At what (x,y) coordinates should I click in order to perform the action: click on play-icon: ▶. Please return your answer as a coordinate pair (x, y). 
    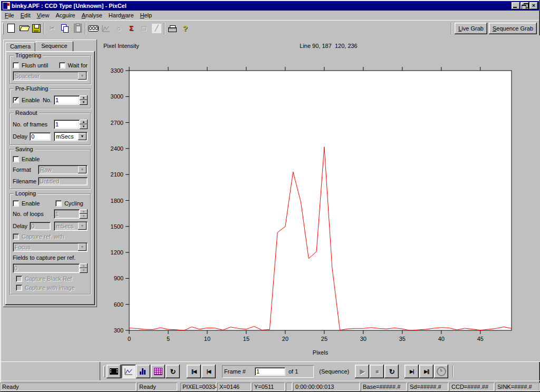
    Looking at the image, I should click on (362, 371).